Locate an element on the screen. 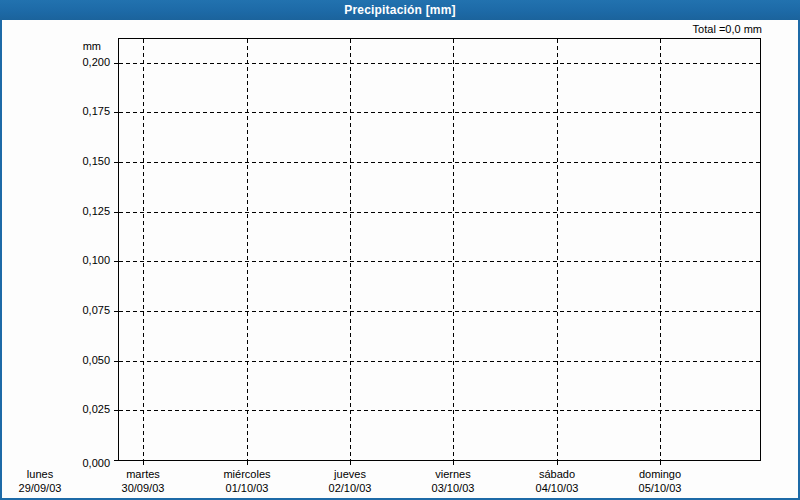 The width and height of the screenshot is (800, 500). x-day-label: domingo is located at coordinates (660, 474).